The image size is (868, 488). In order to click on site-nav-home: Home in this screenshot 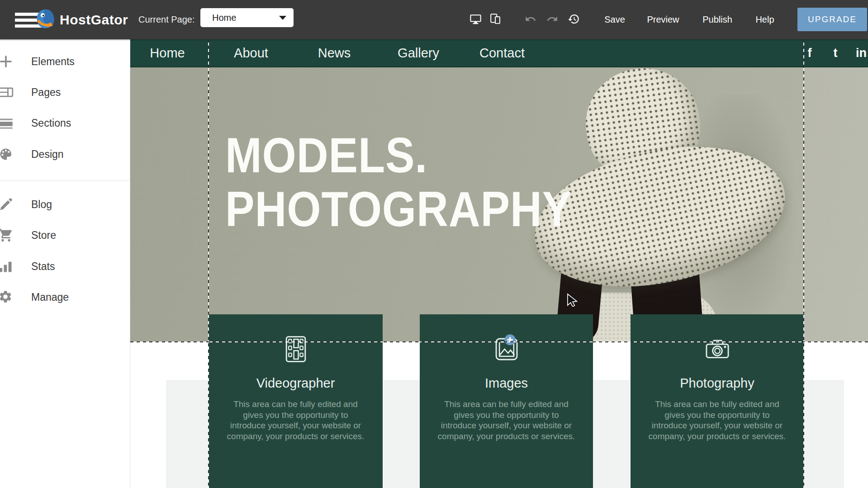, I will do `click(167, 53)`.